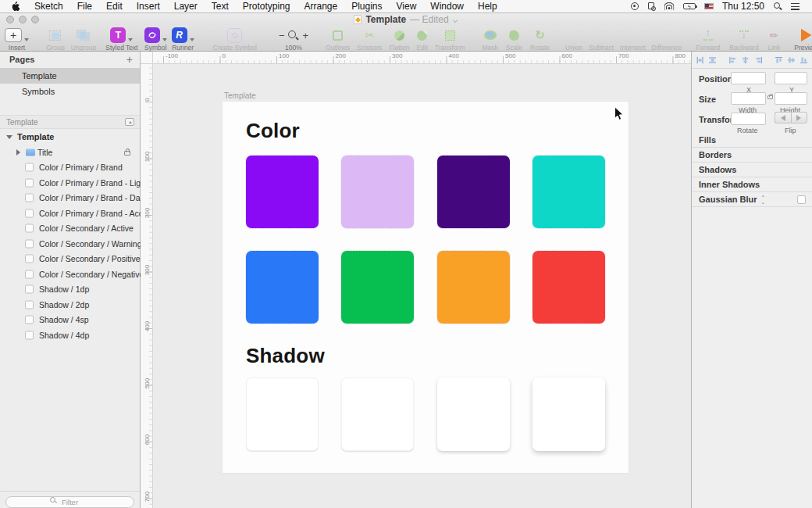 This screenshot has width=812, height=508. Describe the element at coordinates (70, 502) in the screenshot. I see `filter-input` at that location.